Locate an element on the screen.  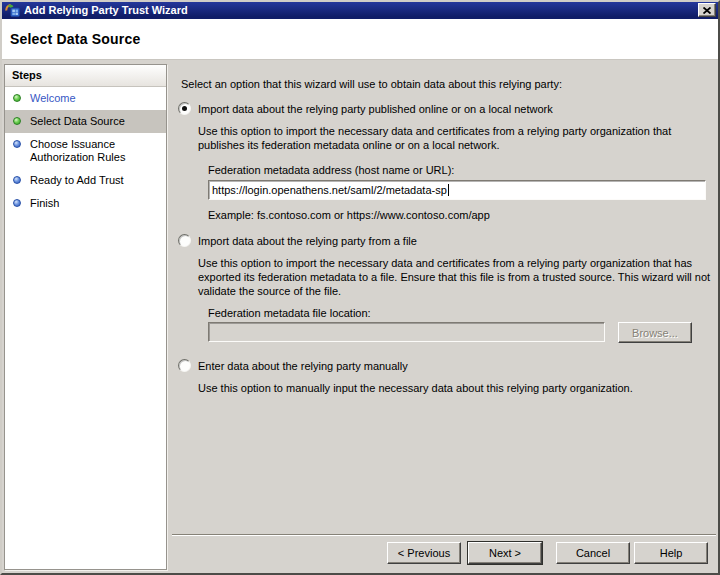
intro-text: Select an option that this wizard will u… is located at coordinates (372, 84).